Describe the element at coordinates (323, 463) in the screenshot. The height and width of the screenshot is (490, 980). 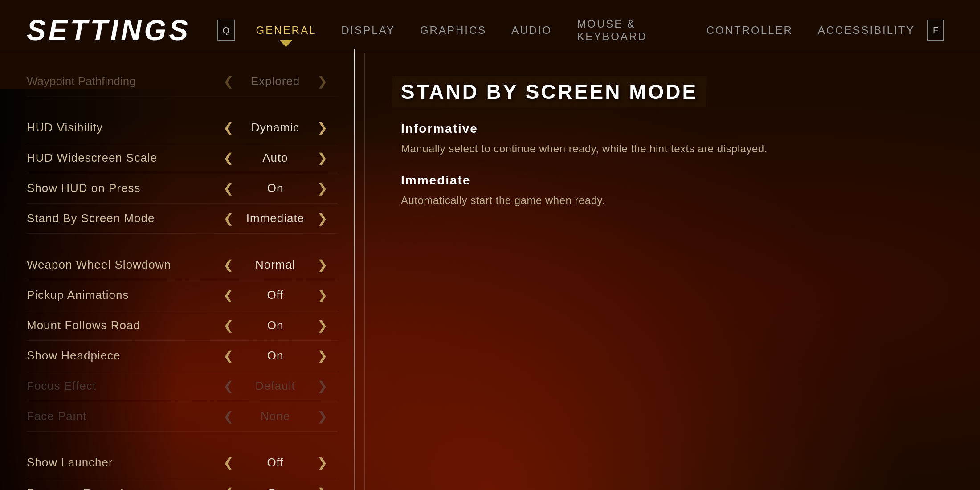
I see `show-launcher-right-arrow: ❯` at that location.